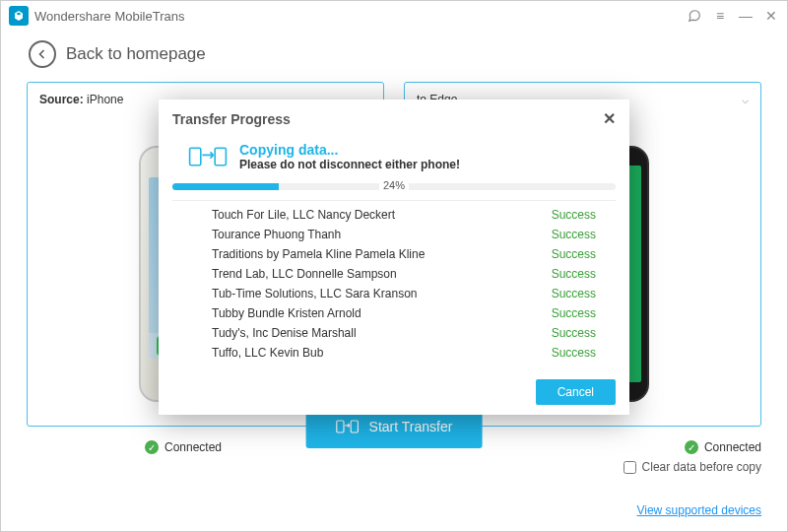 Image resolution: width=788 pixels, height=532 pixels. Describe the element at coordinates (318, 254) in the screenshot. I see `item-name: Traditions by Pamela Kline Pamela Kline` at that location.